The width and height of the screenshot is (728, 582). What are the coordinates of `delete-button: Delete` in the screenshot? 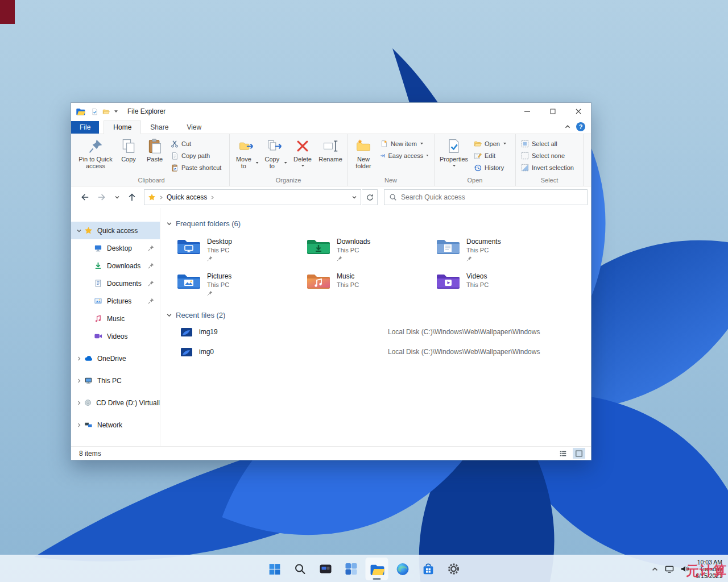 It's located at (303, 152).